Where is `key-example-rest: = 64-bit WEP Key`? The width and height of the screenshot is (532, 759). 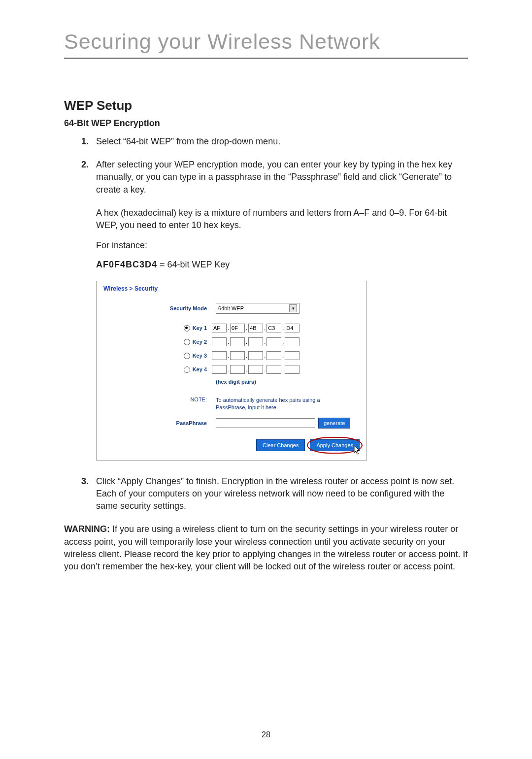 key-example-rest: = 64-bit WEP Key is located at coordinates (193, 264).